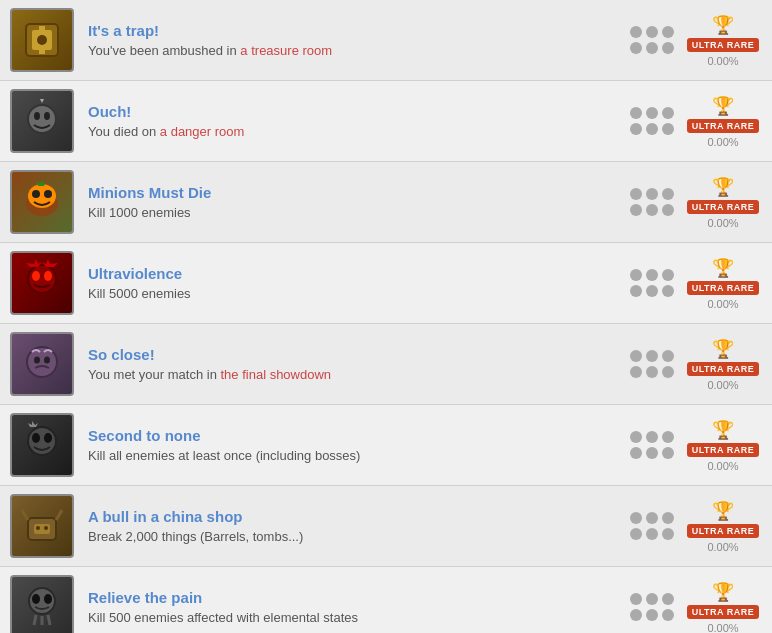 The height and width of the screenshot is (633, 772). Describe the element at coordinates (723, 364) in the screenshot. I see `rarity-area-soclose: 🏆ULTRA RARE0.00%` at that location.